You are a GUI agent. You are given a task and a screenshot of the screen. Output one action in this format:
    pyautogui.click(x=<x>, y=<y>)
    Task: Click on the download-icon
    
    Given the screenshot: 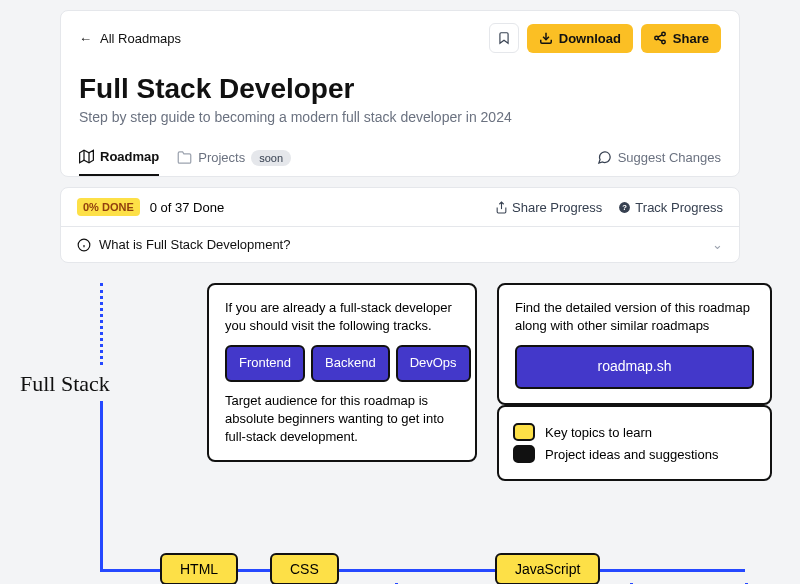 What is the action you would take?
    pyautogui.click(x=546, y=38)
    